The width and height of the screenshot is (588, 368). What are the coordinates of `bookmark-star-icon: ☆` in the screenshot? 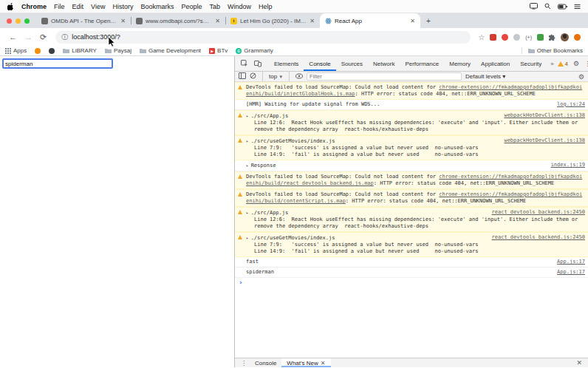 It's located at (482, 37).